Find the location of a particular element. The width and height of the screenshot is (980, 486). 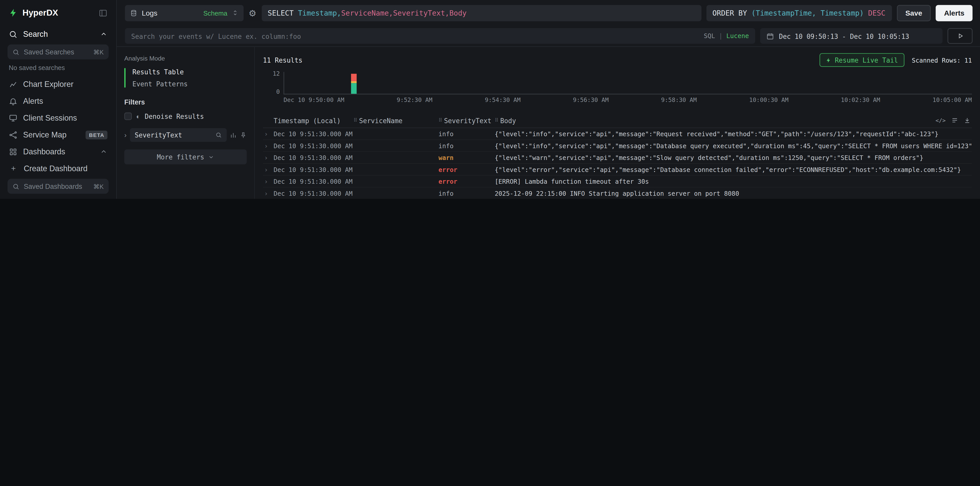

saved-searches-shortcut: ⌘K is located at coordinates (99, 52).